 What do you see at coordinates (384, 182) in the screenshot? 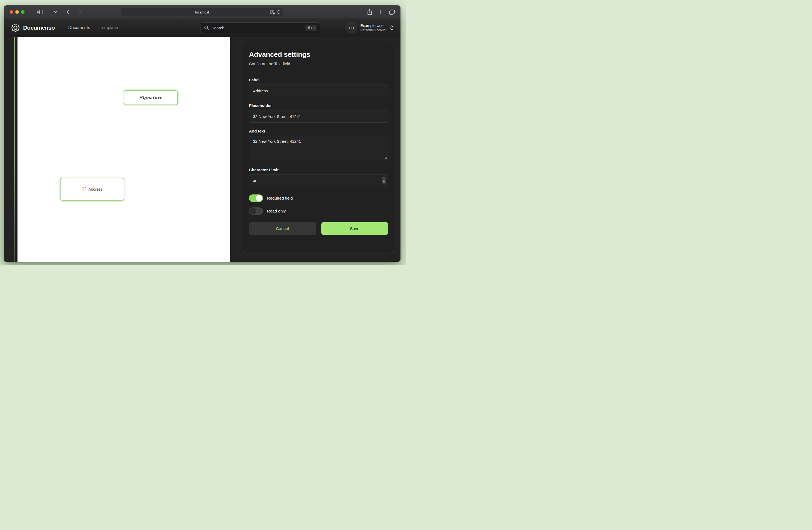
I see `stepper-down-icon` at bounding box center [384, 182].